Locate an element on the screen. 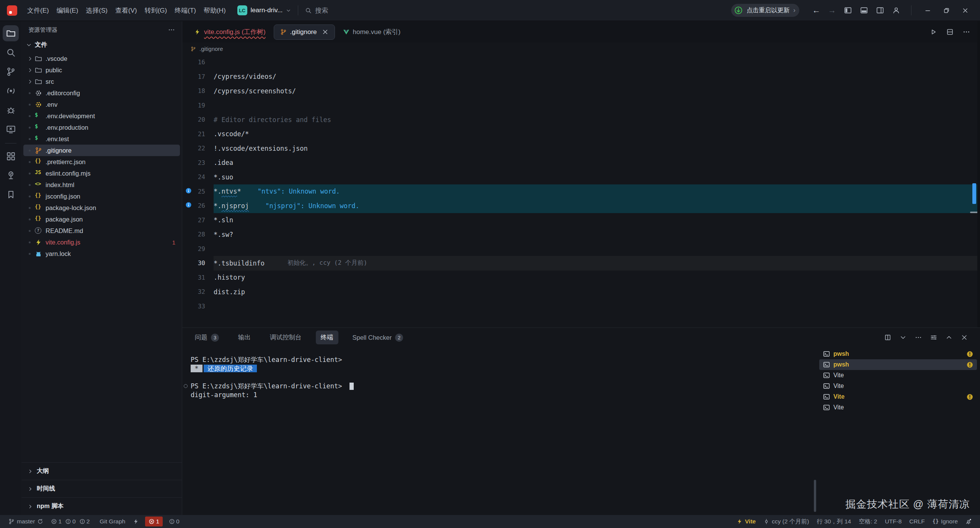  restore-button is located at coordinates (946, 11).